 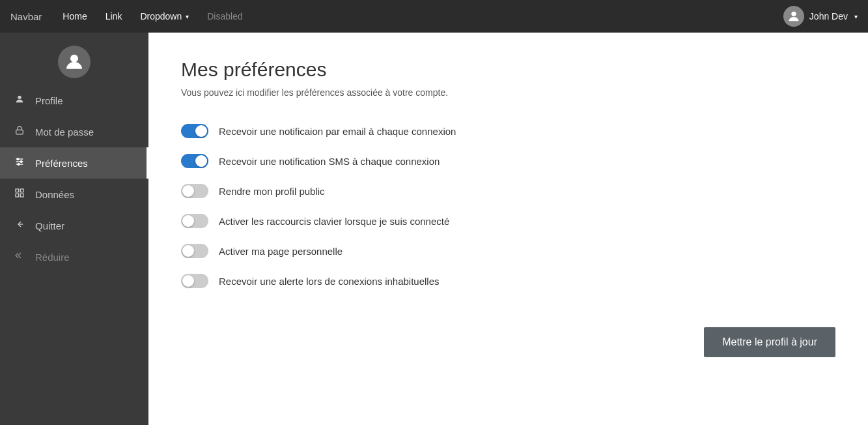 What do you see at coordinates (195, 281) in the screenshot?
I see `toggle-unusual-login-alert` at bounding box center [195, 281].